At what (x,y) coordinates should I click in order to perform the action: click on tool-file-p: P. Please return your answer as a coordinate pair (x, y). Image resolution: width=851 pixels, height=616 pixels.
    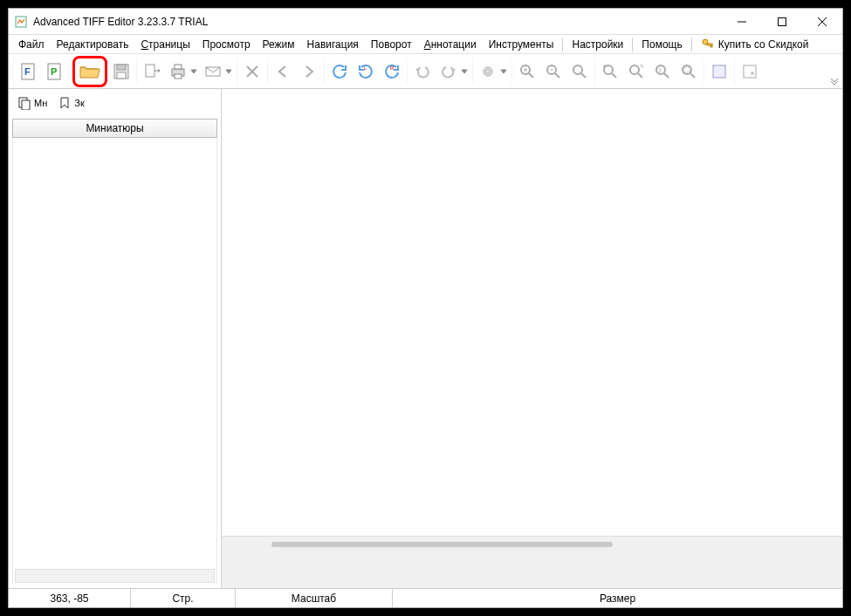
    Looking at the image, I should click on (54, 72).